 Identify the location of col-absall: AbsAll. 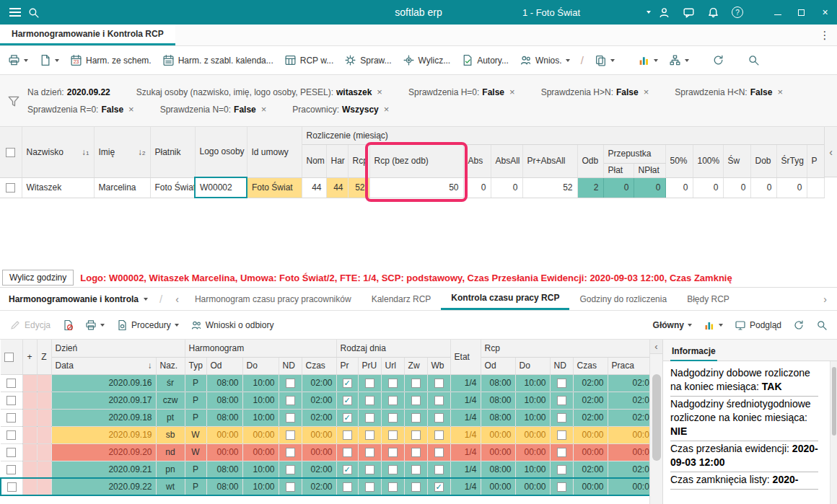
(507, 161).